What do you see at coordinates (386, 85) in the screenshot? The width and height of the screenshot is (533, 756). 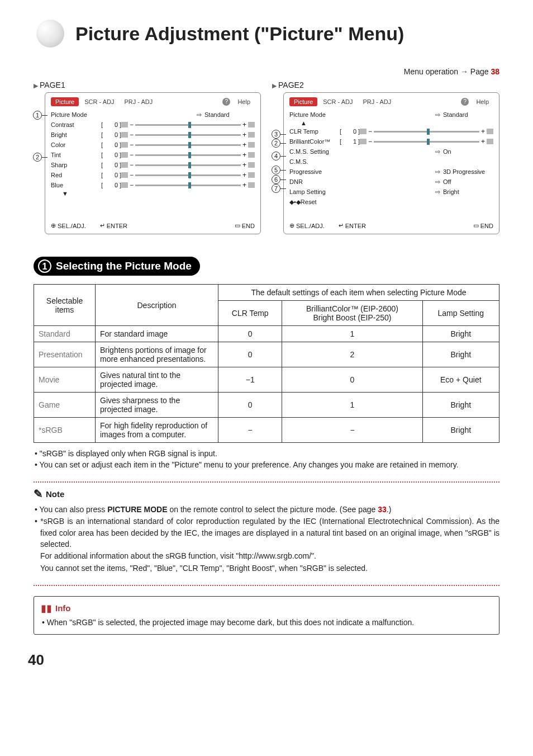 I see `panel-label-page2: PAGE2` at bounding box center [386, 85].